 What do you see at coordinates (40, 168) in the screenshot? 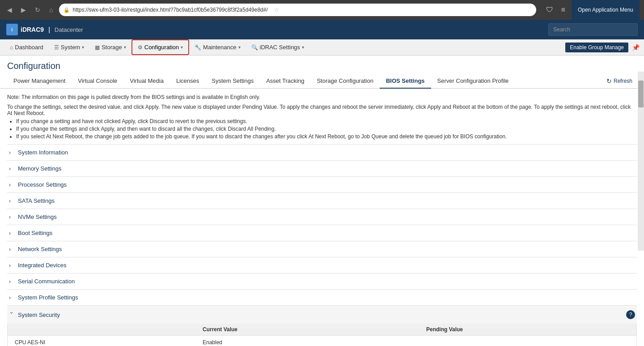
I see `section-label-memory-settings: Memory Settings` at bounding box center [40, 168].